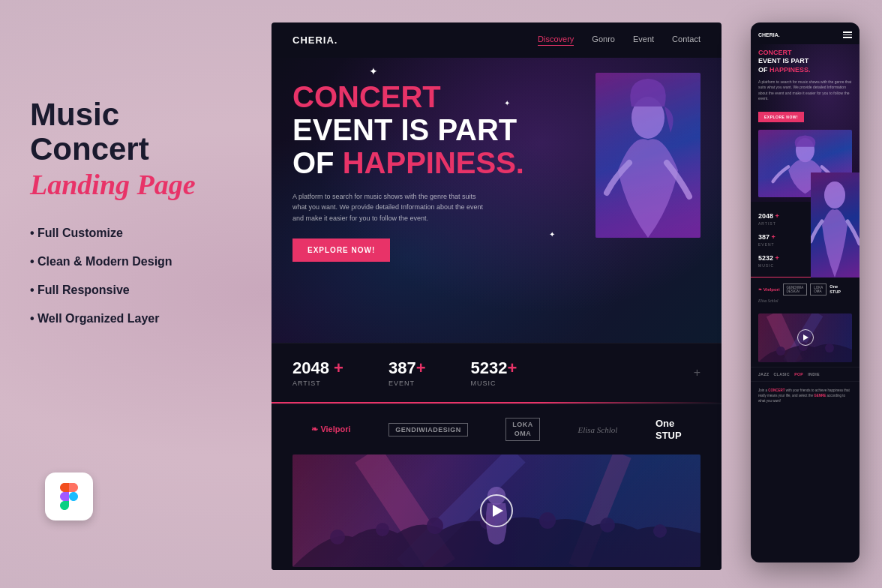  I want to click on desktop-stats: 2048 + ARTIST 387+ EVENT 5232+ MUSIC +, so click(496, 372).